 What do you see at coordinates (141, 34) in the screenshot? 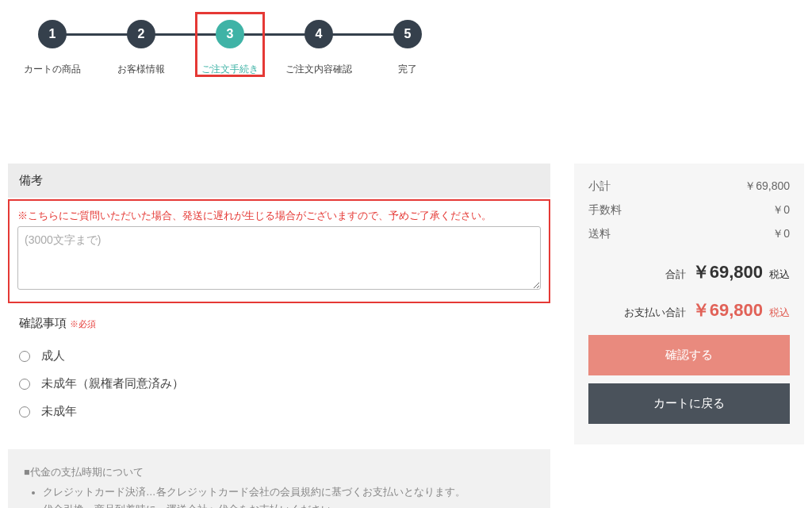
I see `step-number: 2` at bounding box center [141, 34].